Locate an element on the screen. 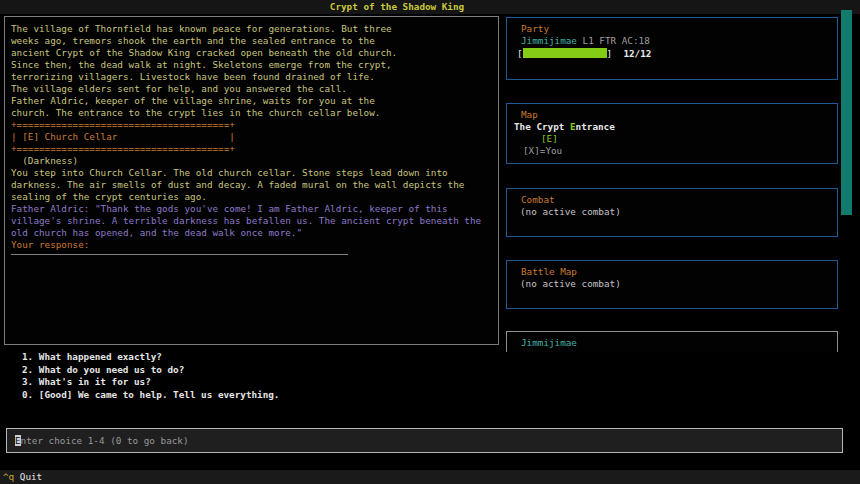 The image size is (860, 484). story-line: You step into Church Cellar. The old chu… is located at coordinates (254, 173).